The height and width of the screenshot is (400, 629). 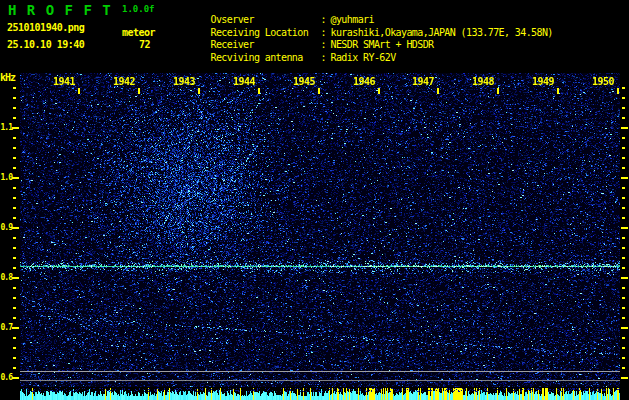 What do you see at coordinates (304, 82) in the screenshot?
I see `time-axis-label: 1945` at bounding box center [304, 82].